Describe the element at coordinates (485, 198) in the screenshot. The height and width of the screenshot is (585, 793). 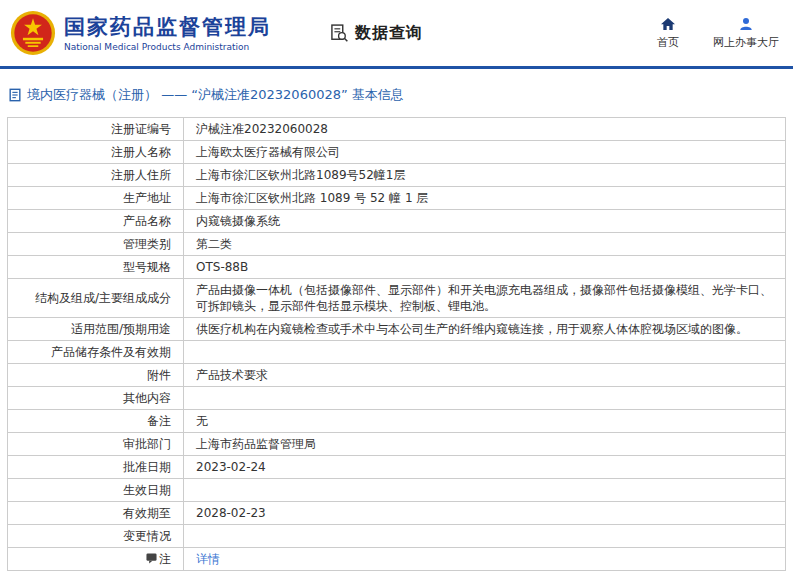
I see `field-value: 上海市徐汇区钦州北路 1089 号 52 幢 1 层` at that location.